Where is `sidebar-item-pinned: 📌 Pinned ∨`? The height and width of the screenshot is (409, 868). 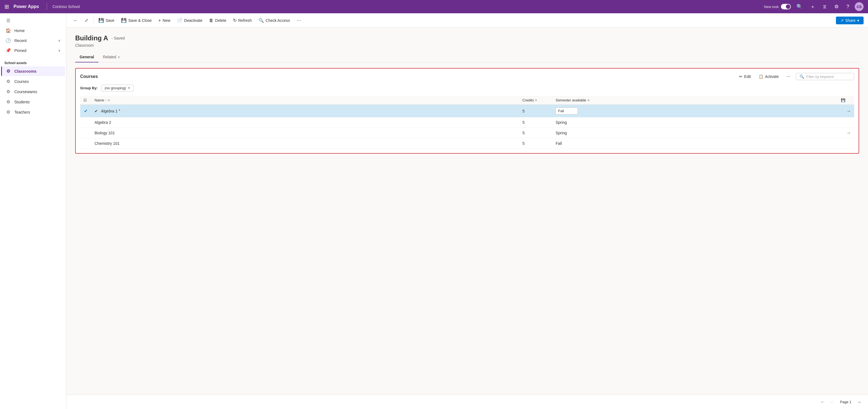 sidebar-item-pinned: 📌 Pinned ∨ is located at coordinates (33, 51).